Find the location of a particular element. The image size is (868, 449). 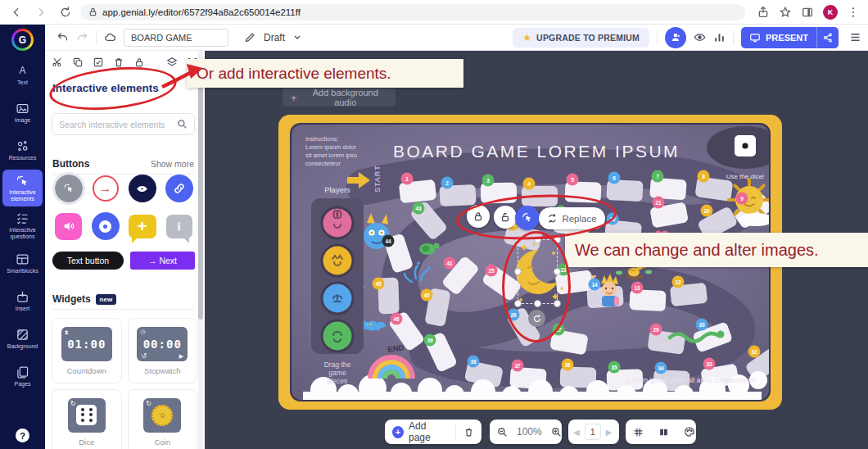

widget-dice: ↻Dice is located at coordinates (87, 420).